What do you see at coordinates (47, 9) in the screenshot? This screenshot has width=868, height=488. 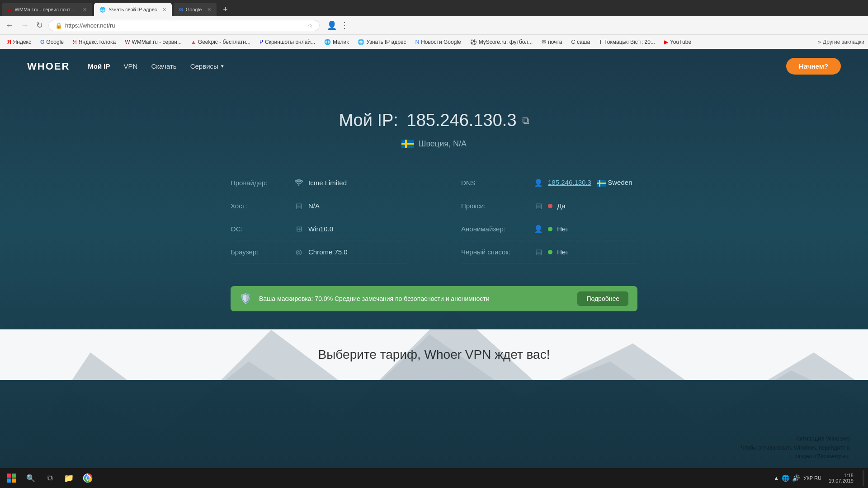 I see `tab-wmmail: W WMMail.ru - сервис почтовых р... ✕` at bounding box center [47, 9].